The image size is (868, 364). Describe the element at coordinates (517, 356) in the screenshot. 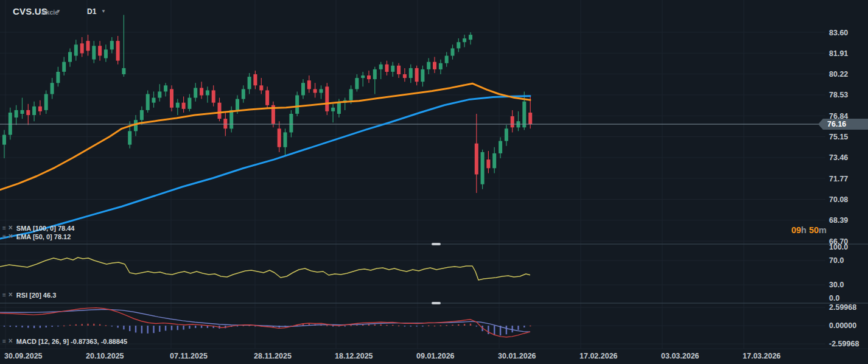

I see `svg-text: 30.01.2026` at that location.